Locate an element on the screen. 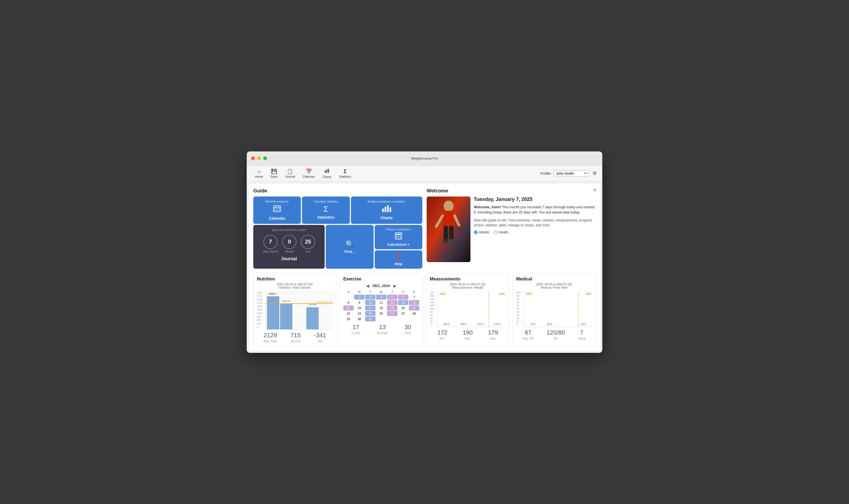 Image resolution: width=849 pixels, height=504 pixels. med-sleep: 7 Sleep is located at coordinates (582, 335).